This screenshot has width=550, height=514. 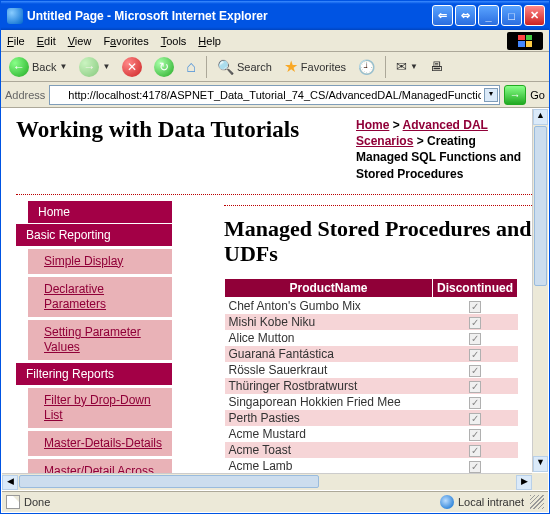 I want to click on back-label: Back, so click(x=44, y=67).